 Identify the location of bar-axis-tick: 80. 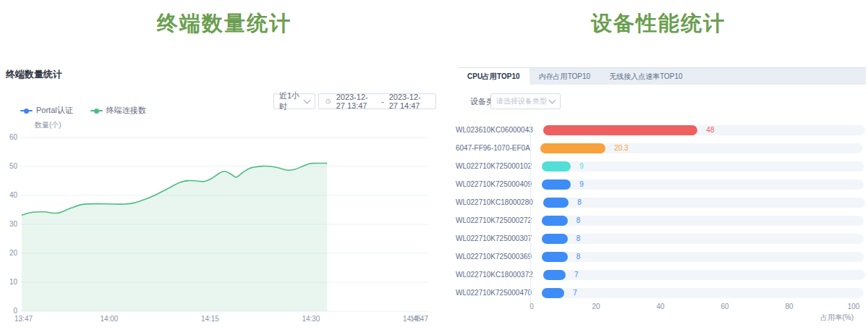
(788, 307).